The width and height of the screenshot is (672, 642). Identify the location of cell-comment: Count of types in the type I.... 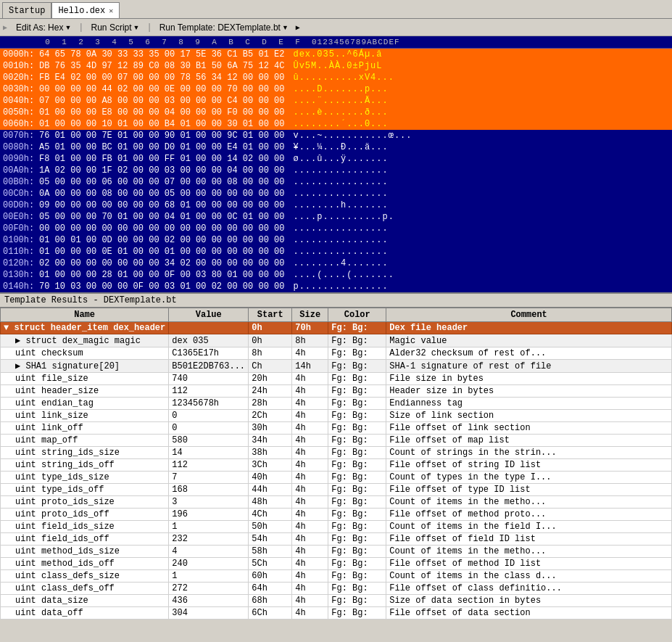
(529, 477).